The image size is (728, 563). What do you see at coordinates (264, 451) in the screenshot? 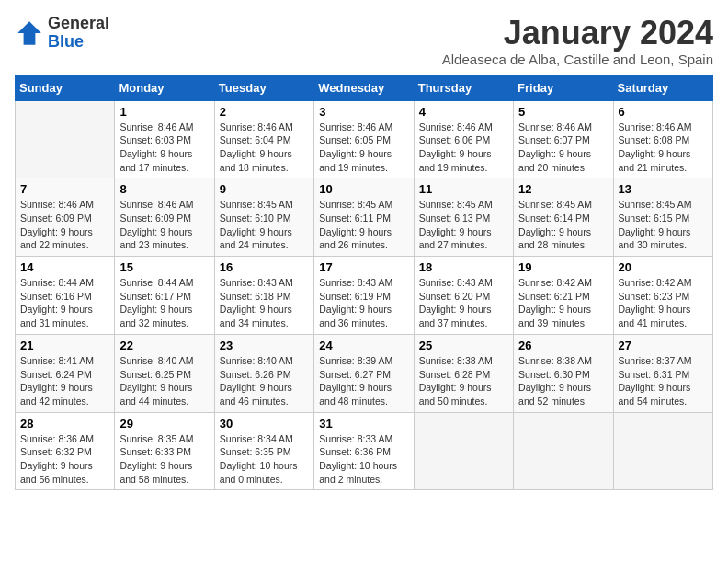
I see `calendar-cell: 30Sunrise: 8:34 AMSunset: 6:35 PMDayligh…` at bounding box center [264, 451].